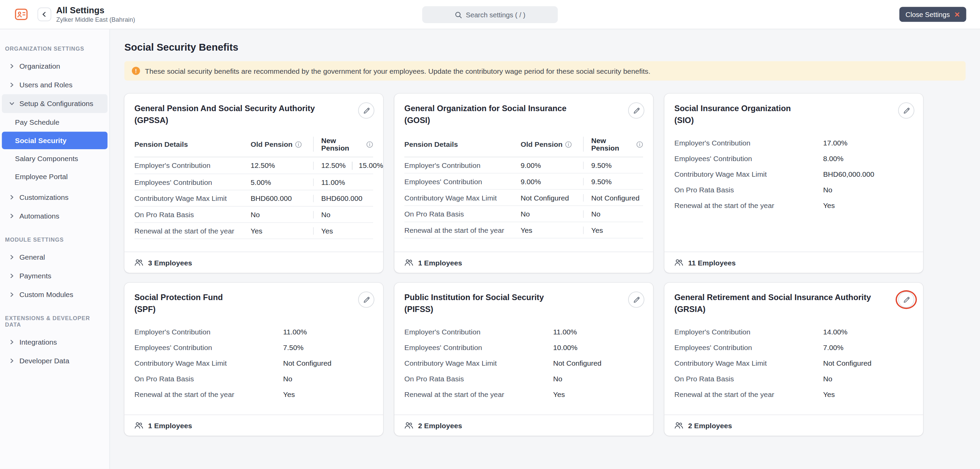 The height and width of the screenshot is (469, 980). I want to click on list-item: Employer's Contribution11.00%, so click(523, 331).